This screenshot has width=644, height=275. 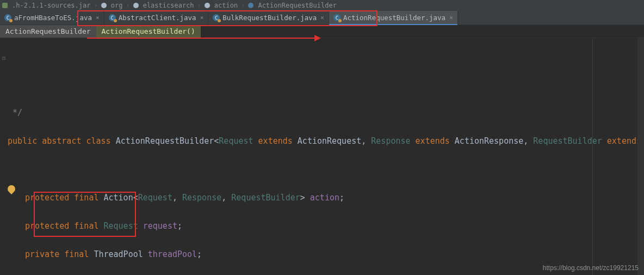 I want to click on margin-guide, so click(x=593, y=157).